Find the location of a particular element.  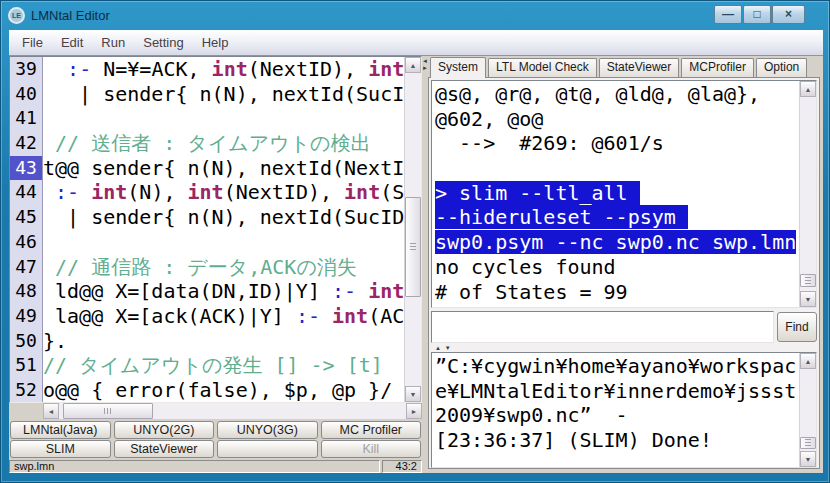

code-line-42: // 送信者 : タイムアウトの検出 is located at coordinates (224, 144).